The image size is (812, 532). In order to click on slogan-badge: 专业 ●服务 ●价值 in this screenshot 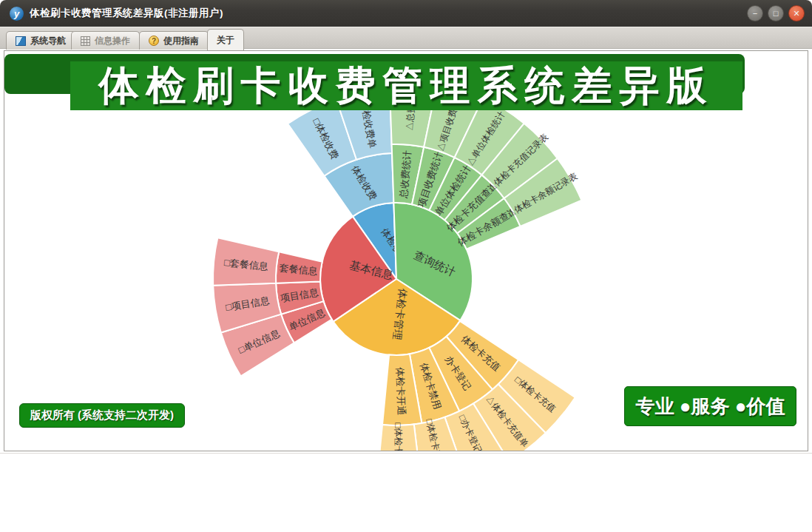, I will do `click(710, 406)`.